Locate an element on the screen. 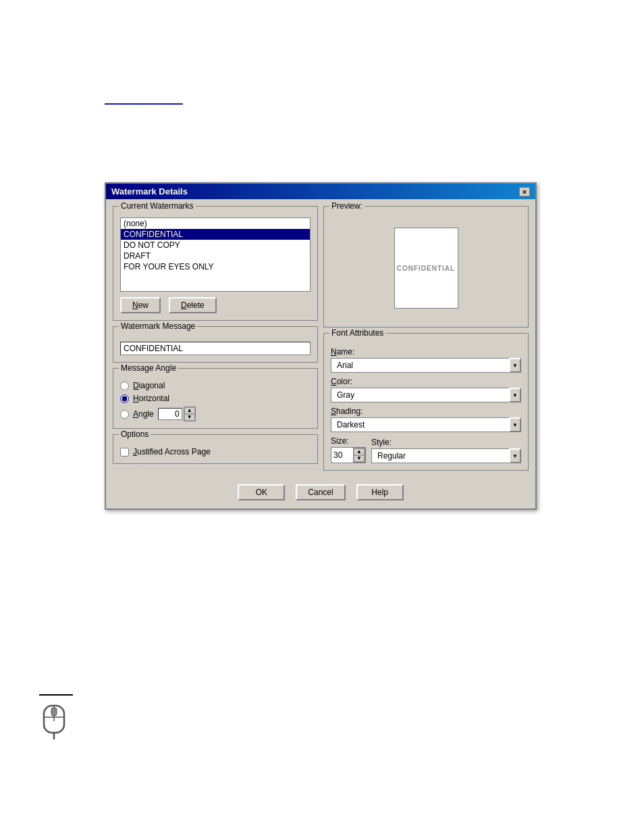 The image size is (644, 834). close-button: × is located at coordinates (525, 192).